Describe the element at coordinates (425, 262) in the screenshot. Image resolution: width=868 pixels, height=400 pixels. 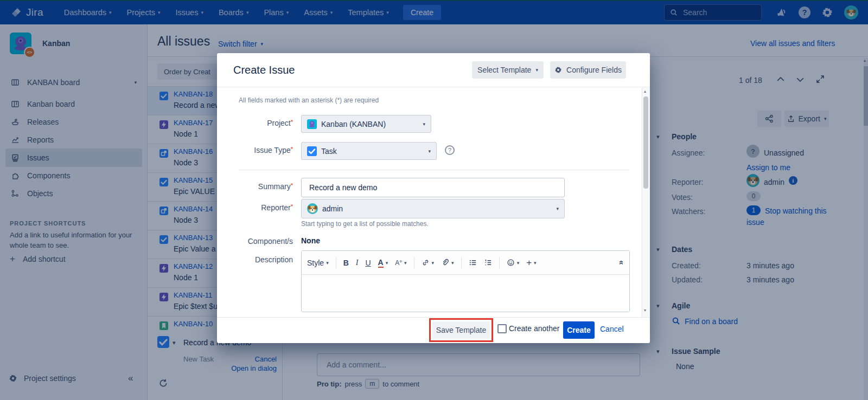
I see `link-icon` at that location.